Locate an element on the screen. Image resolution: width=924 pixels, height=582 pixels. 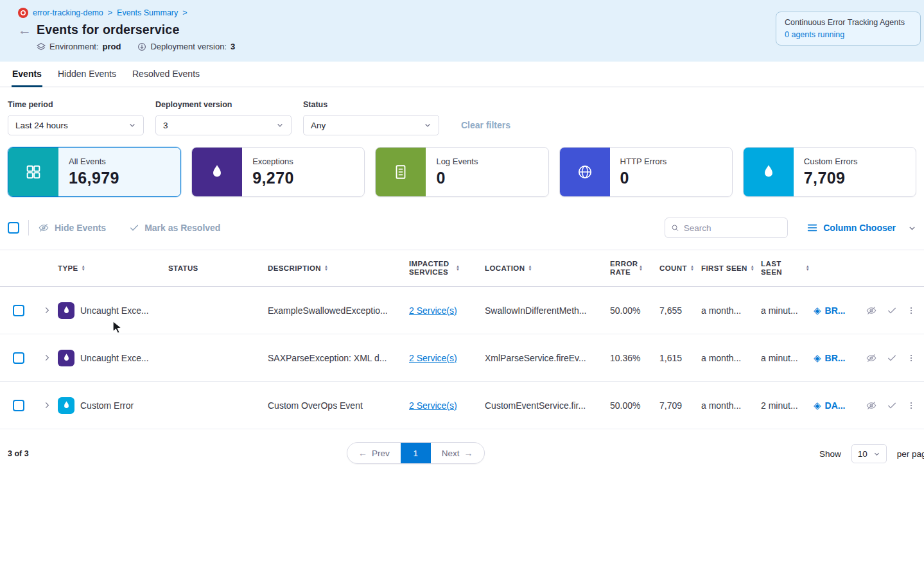
deployment-label: Deployment version: is located at coordinates (189, 46).